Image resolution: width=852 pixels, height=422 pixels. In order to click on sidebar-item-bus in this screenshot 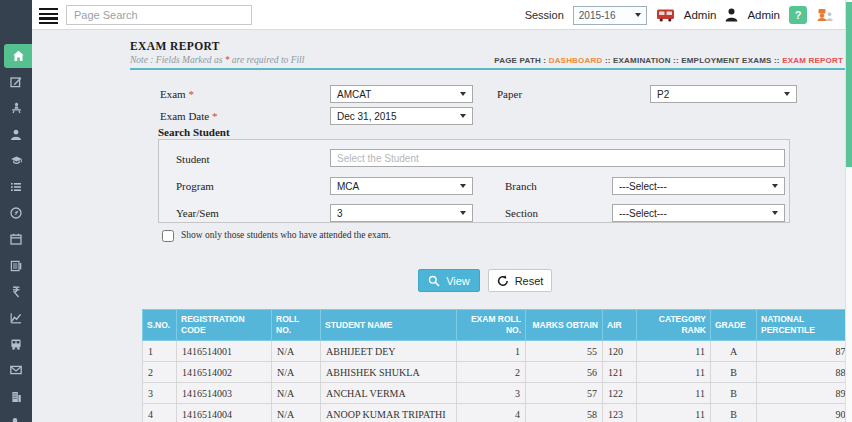, I will do `click(16, 344)`.